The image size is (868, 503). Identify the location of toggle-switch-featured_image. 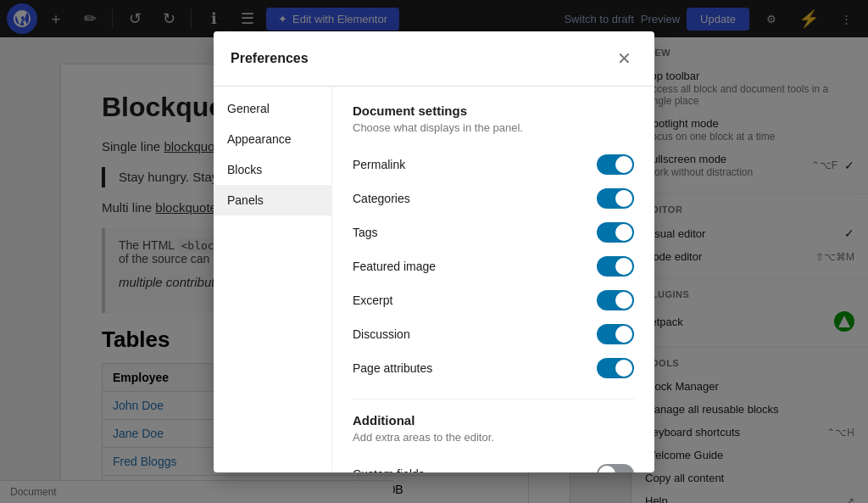
(615, 266).